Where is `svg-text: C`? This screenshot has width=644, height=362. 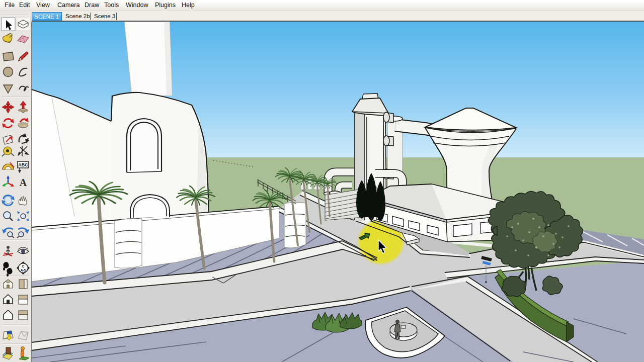 svg-text: C is located at coordinates (23, 266).